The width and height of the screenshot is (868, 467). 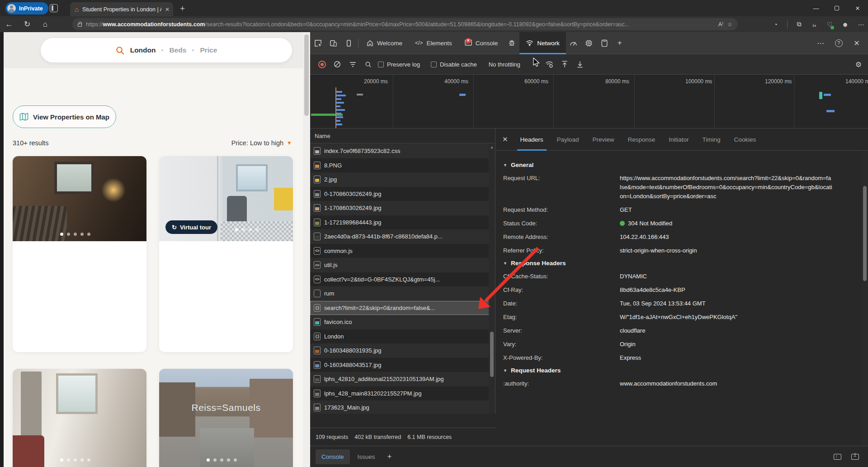 I want to click on request-row: {;}London, so click(x=400, y=337).